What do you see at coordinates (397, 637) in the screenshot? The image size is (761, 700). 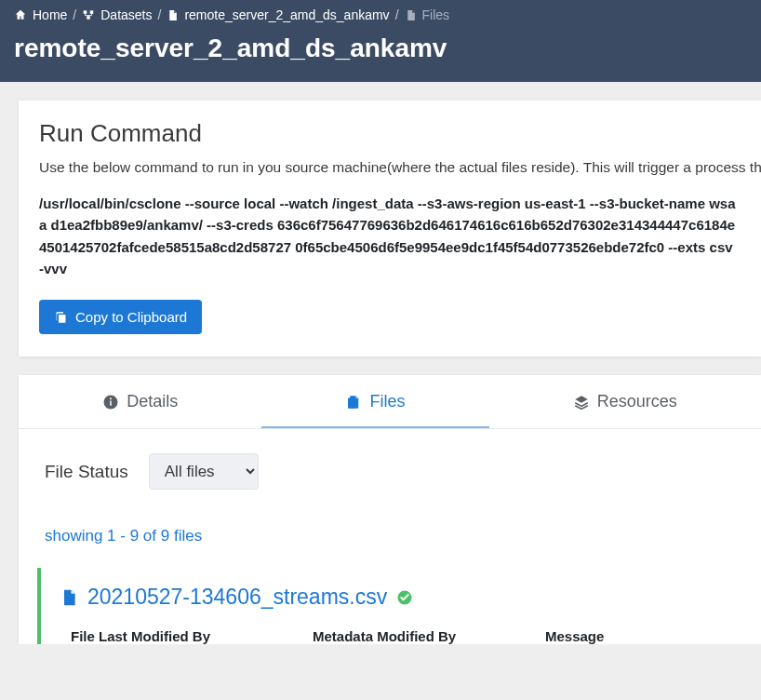 I see `column-headers: File Last Modified By Metadata Modified …` at bounding box center [397, 637].